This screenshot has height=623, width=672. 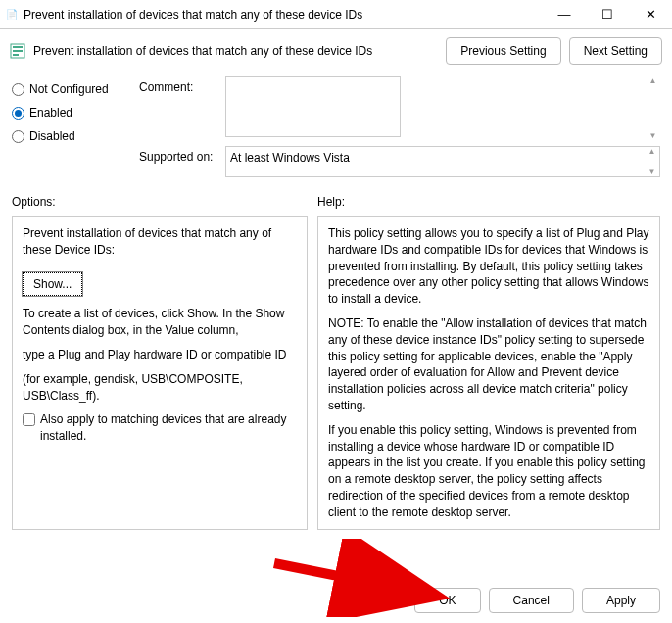 I want to click on options-intro: Prevent installation of devices that mat…, so click(x=160, y=242).